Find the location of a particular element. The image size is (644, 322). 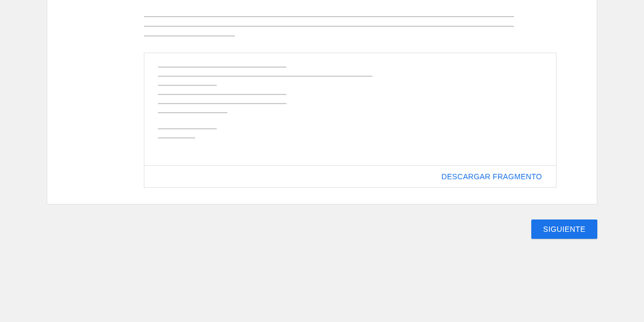

download-snippet-button: DESCARGAR FRAGMENTO is located at coordinates (492, 177).